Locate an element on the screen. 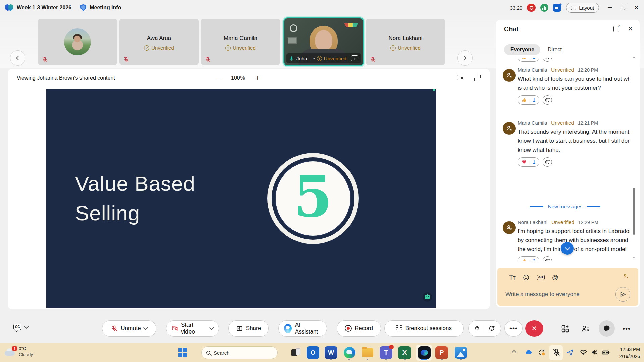 This screenshot has height=362, width=644. task-view-icon is located at coordinates (296, 353).